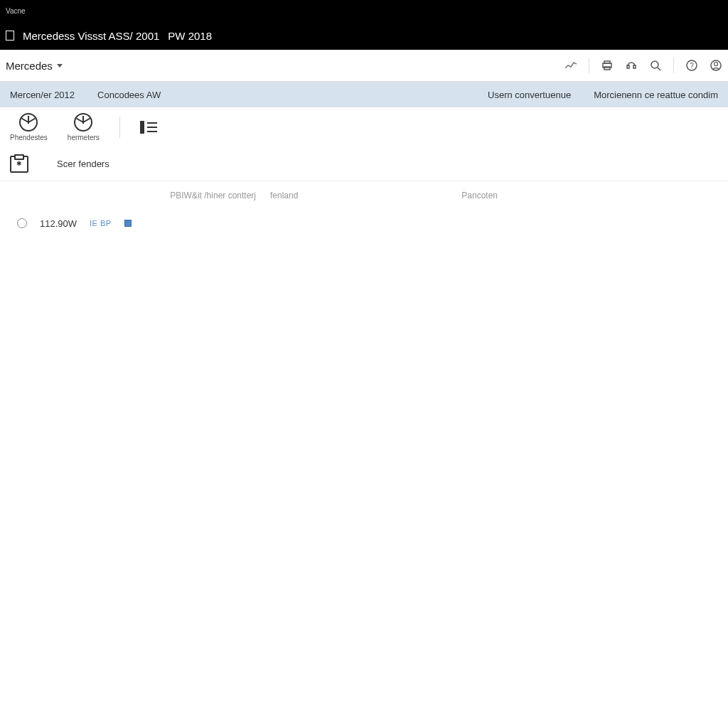  Describe the element at coordinates (10, 36) in the screenshot. I see `document-icon` at that location.